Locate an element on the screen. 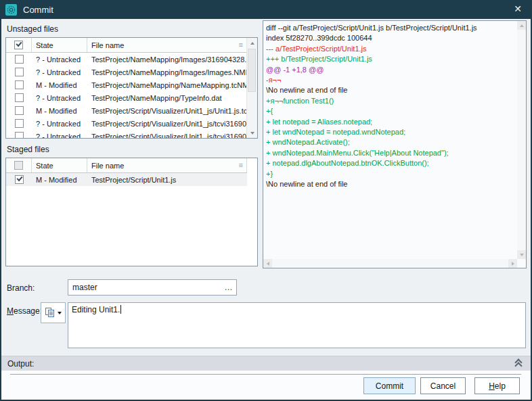 The height and width of the screenshot is (401, 532). file-row: M - ModifiedTestProject/Script/Unit1.js is located at coordinates (127, 180).